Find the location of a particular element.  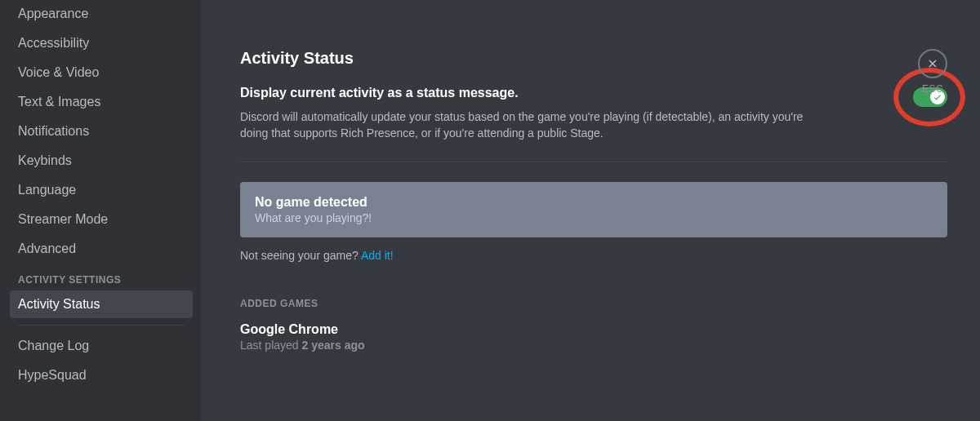

sidebar-item-text-images: Text & Images is located at coordinates (101, 102).